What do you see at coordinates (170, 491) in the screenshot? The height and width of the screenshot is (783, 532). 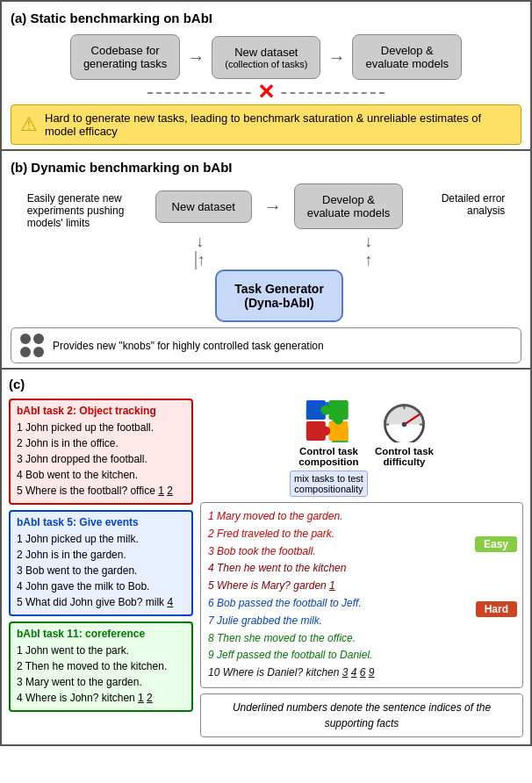 I see `task2-ref2: 2` at bounding box center [170, 491].